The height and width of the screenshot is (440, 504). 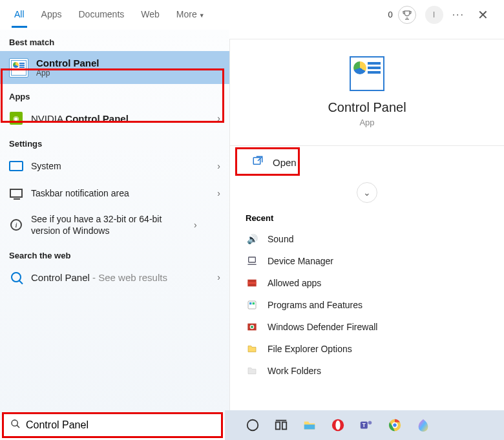 I want to click on expand-button: ⌄, so click(x=367, y=193).